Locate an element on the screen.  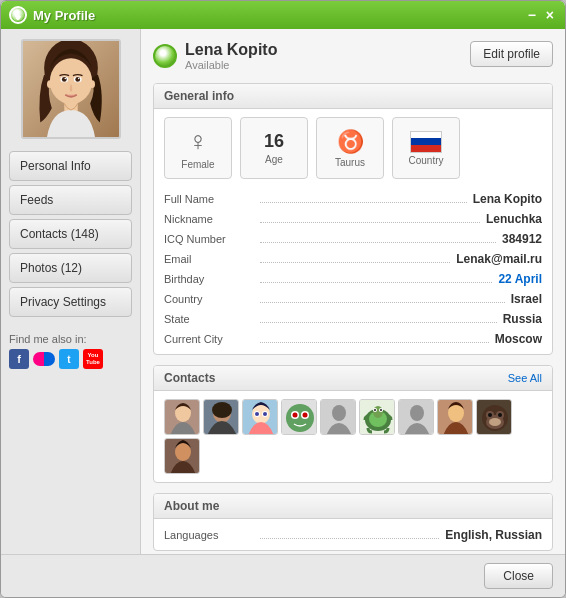
profile-photo-area is located at coordinates (70, 89).